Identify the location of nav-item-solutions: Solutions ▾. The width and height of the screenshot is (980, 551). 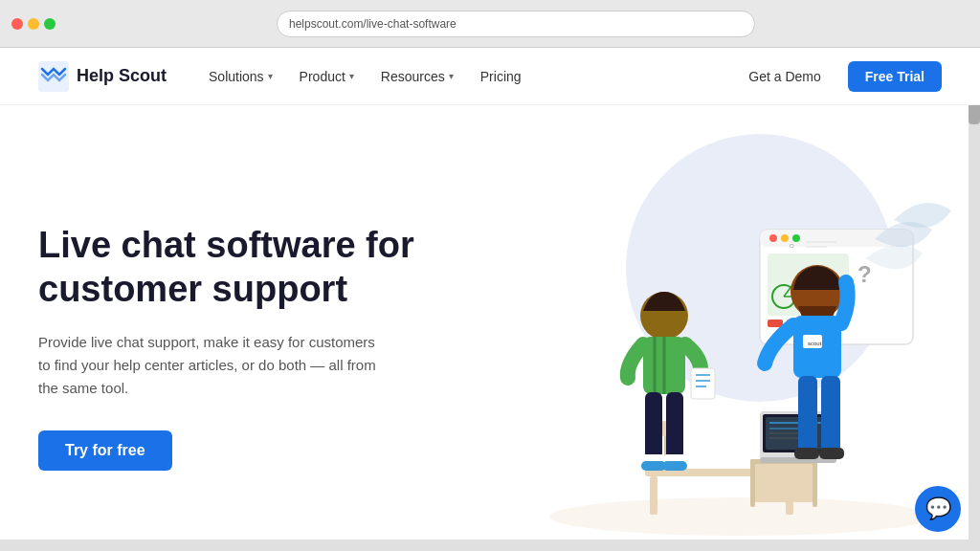
(241, 77).